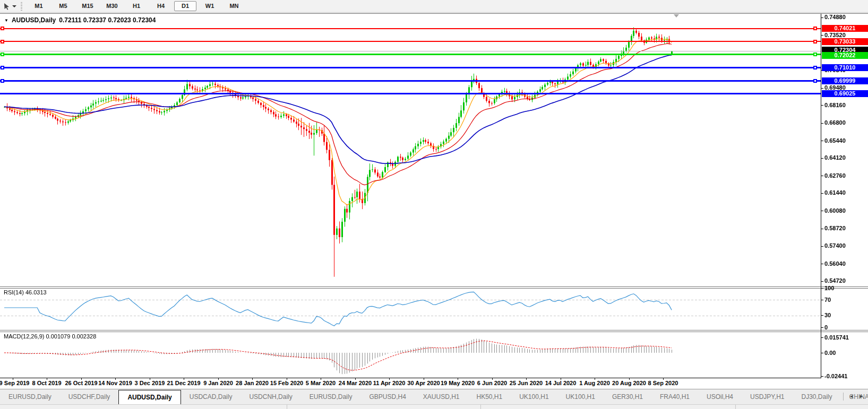  Describe the element at coordinates (845, 68) in the screenshot. I see `level-price-label: 0.71010` at that location.